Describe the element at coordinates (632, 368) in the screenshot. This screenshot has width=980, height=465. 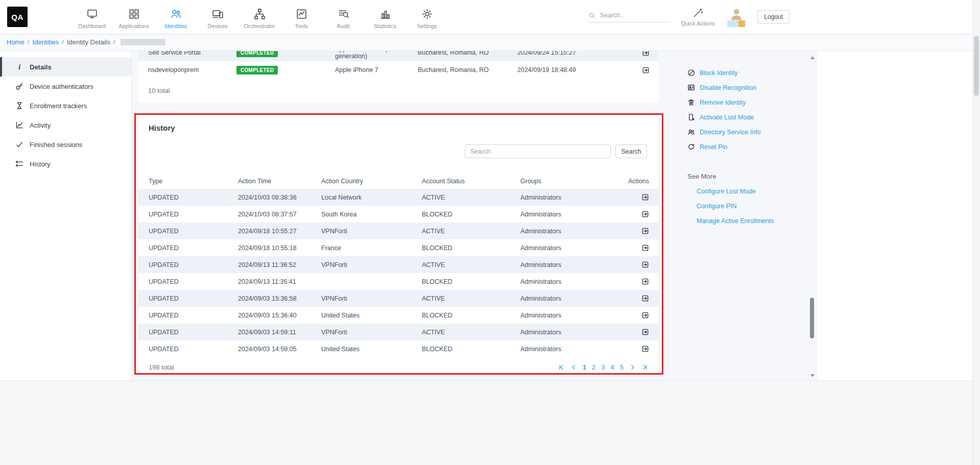
I see `next-page-icon` at that location.